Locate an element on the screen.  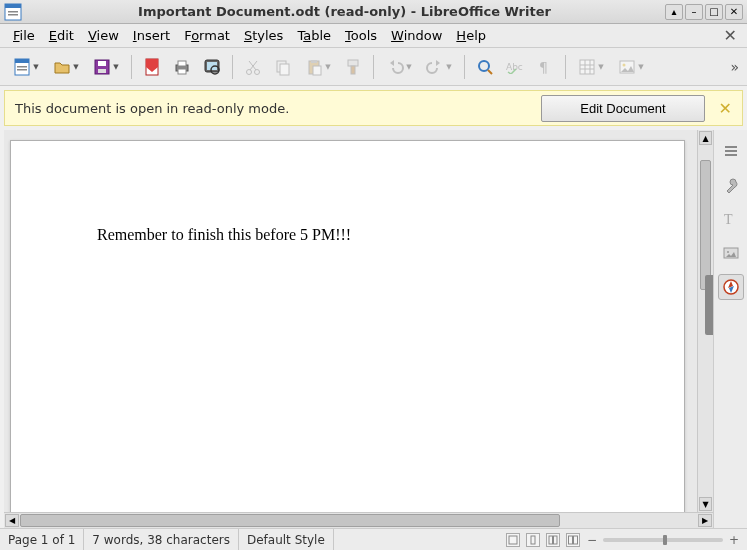
zoom-slider is located at coordinates (663, 540).